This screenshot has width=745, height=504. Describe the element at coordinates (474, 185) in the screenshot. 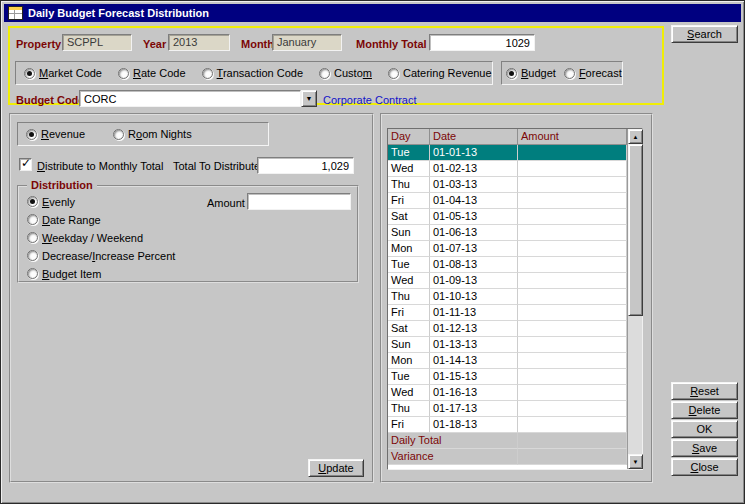

I see `cell-date: 01-03-13` at that location.